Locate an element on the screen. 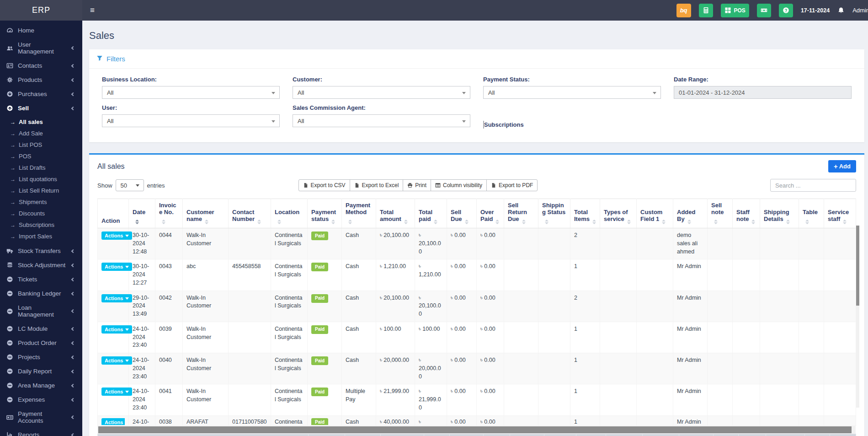 This screenshot has height=436, width=868. filter-commission_agent-select: All is located at coordinates (381, 121).